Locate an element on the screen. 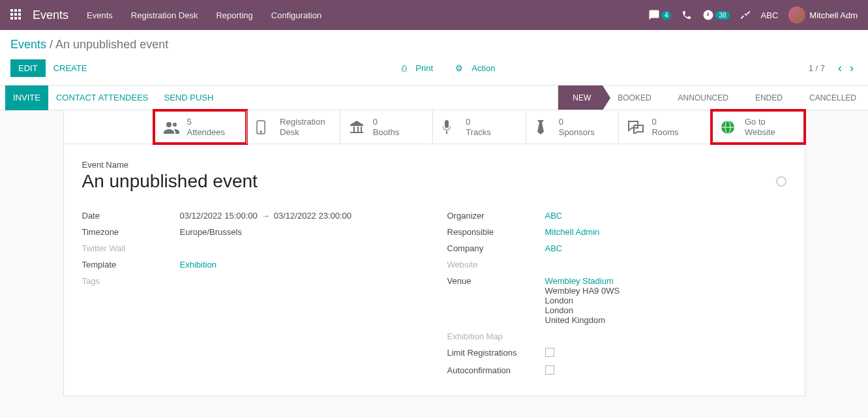 The image size is (868, 417). breadcrumb-root: Events is located at coordinates (29, 44).